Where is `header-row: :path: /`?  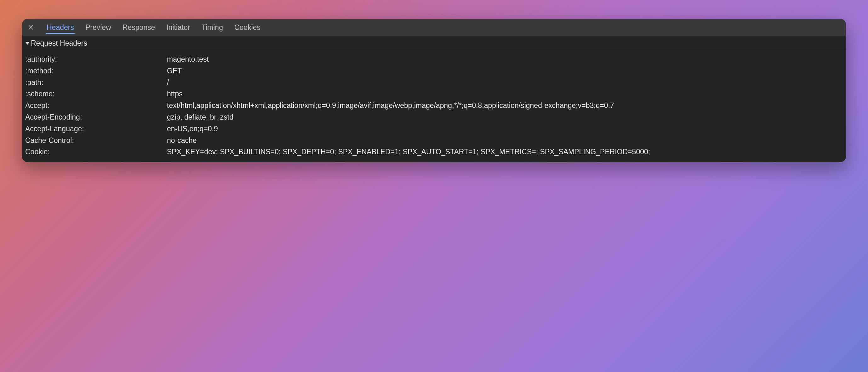
header-row: :path: / is located at coordinates (434, 83).